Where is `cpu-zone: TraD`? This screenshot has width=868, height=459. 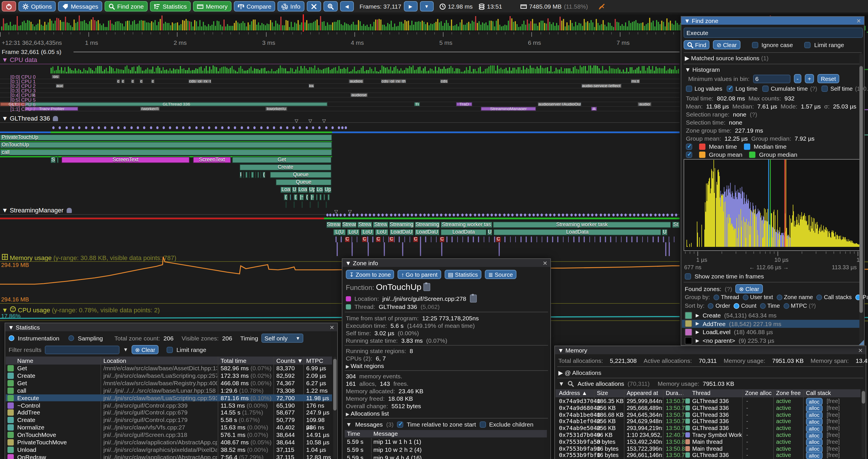
cpu-zone: TraD is located at coordinates (464, 104).